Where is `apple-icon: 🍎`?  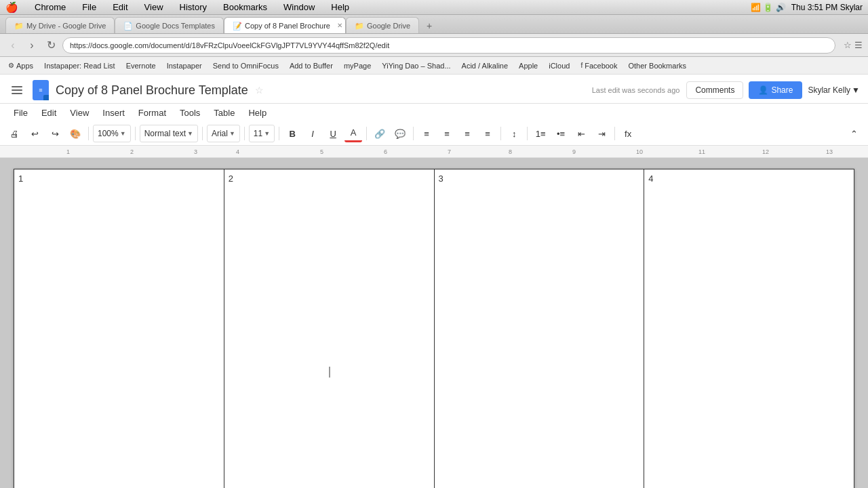 apple-icon: 🍎 is located at coordinates (12, 7).